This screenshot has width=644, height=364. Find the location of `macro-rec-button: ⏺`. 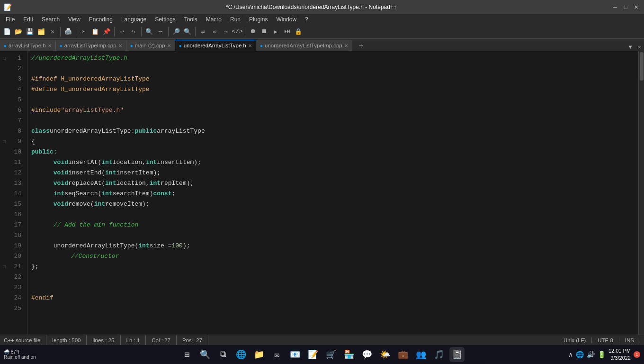

macro-rec-button: ⏺ is located at coordinates (253, 32).